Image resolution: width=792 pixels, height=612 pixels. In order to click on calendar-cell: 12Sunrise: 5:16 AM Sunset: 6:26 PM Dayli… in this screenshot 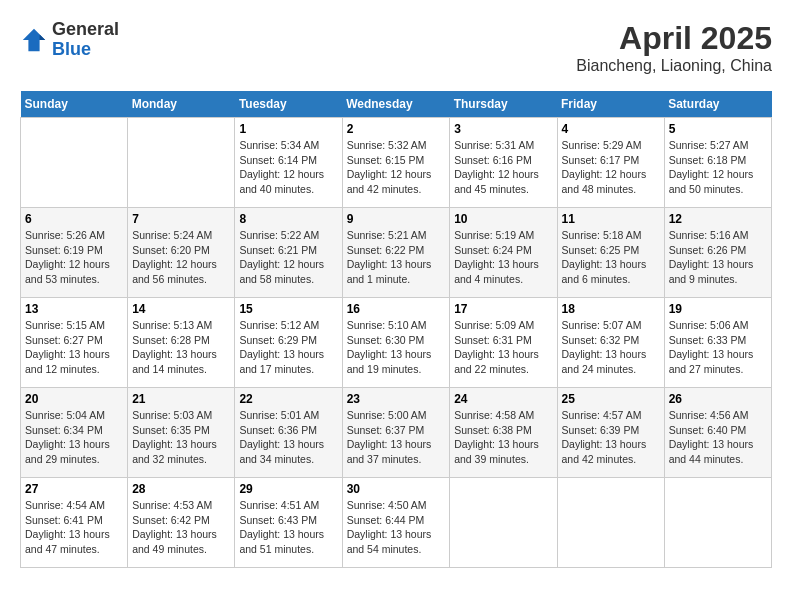, I will do `click(718, 253)`.